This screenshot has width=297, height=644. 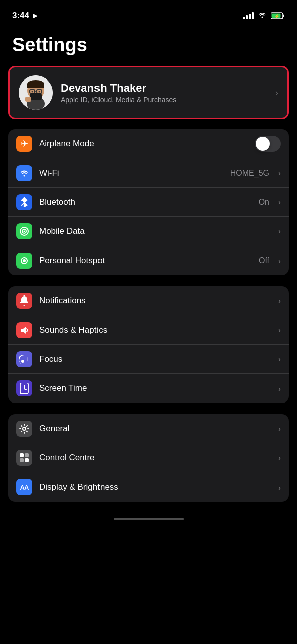 What do you see at coordinates (155, 429) in the screenshot?
I see `general-label: General` at bounding box center [155, 429].